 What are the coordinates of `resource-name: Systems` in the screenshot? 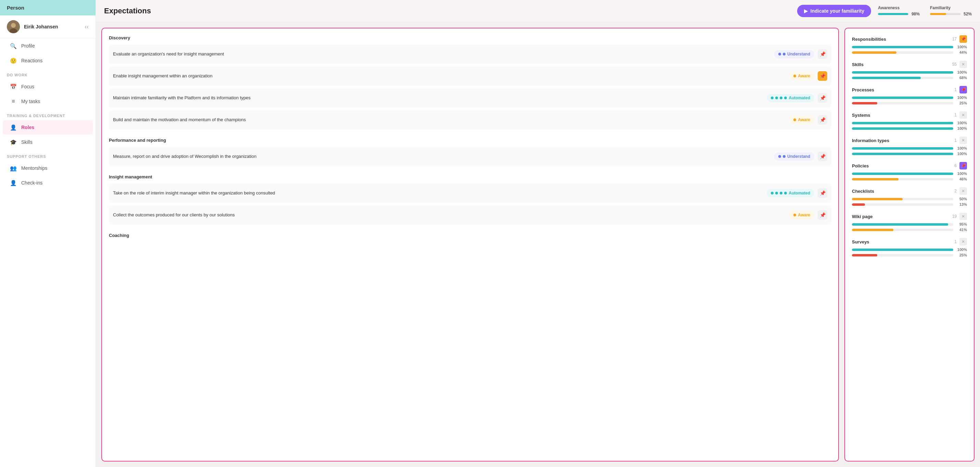 It's located at (901, 115).